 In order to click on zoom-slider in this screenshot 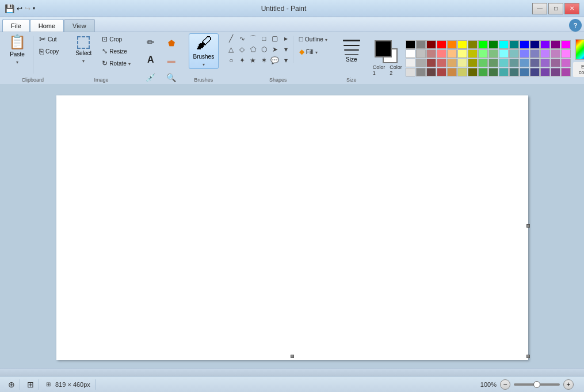, I will do `click(537, 385)`.